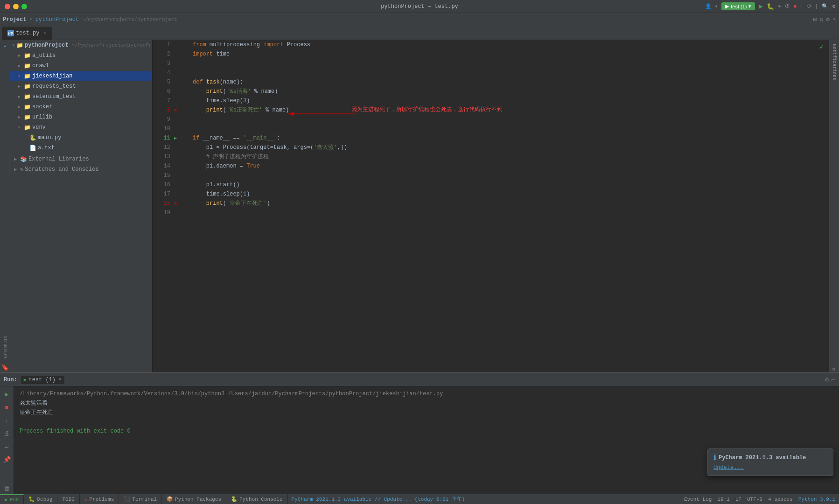 The height and width of the screenshot is (504, 839). I want to click on clear-output-button: 🗑, so click(7, 489).